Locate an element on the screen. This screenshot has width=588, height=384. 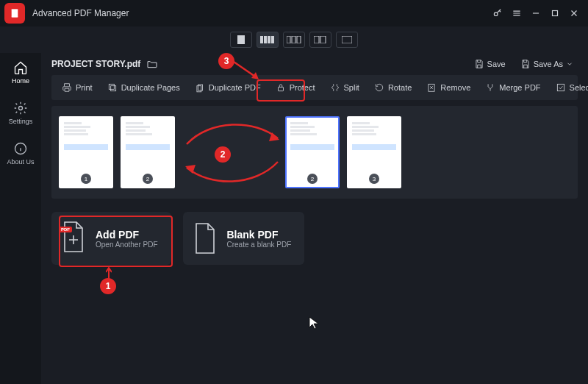
page-thumbnail: 3 is located at coordinates (374, 152).